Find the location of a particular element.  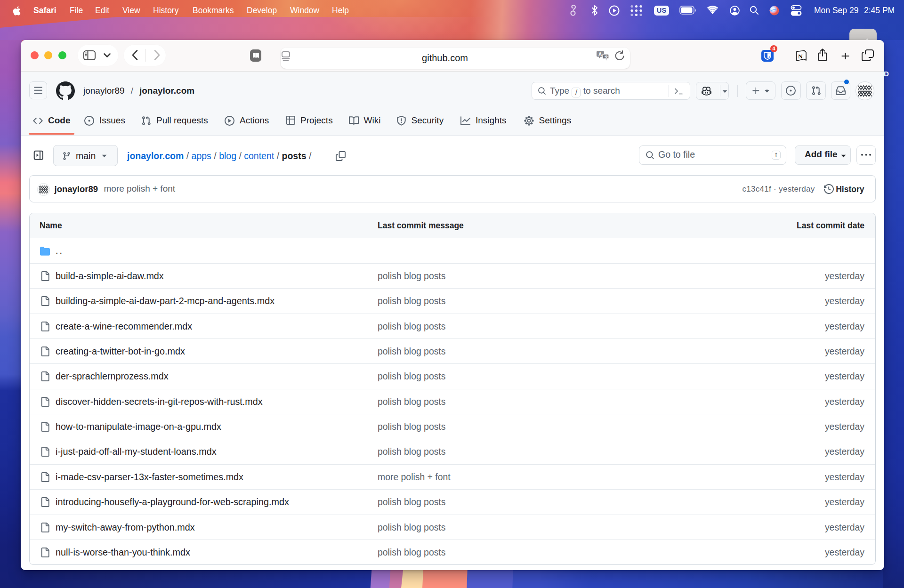

svg-text: A is located at coordinates (600, 55).